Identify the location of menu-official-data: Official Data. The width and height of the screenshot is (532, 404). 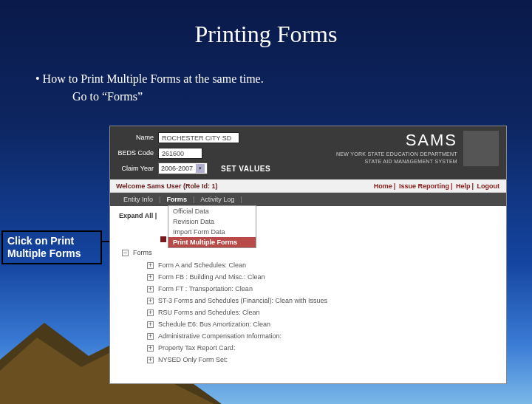
(212, 211).